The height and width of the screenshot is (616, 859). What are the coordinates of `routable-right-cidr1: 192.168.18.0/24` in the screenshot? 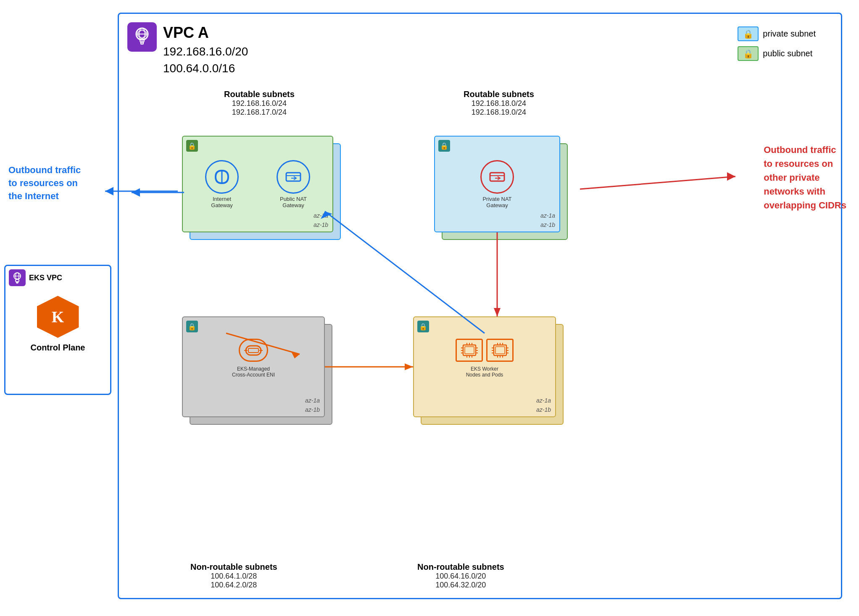 It's located at (499, 103).